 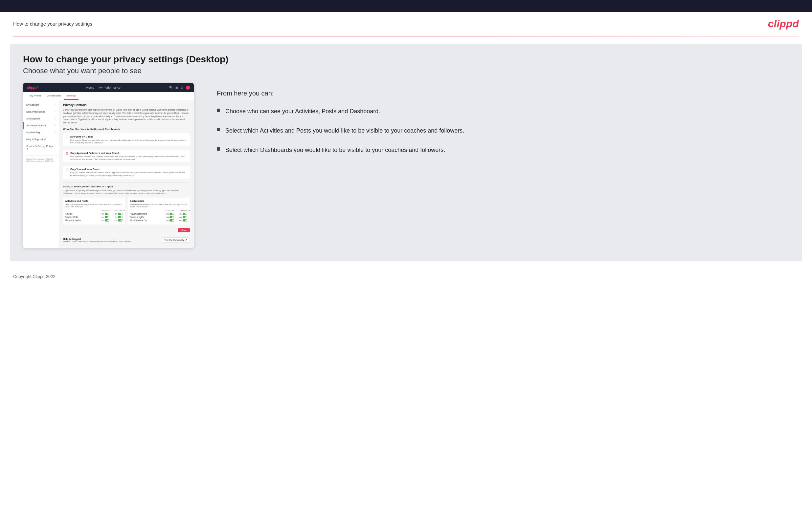 I want to click on show-hide-title: Show or hide specific features in Clippd, so click(x=126, y=186).